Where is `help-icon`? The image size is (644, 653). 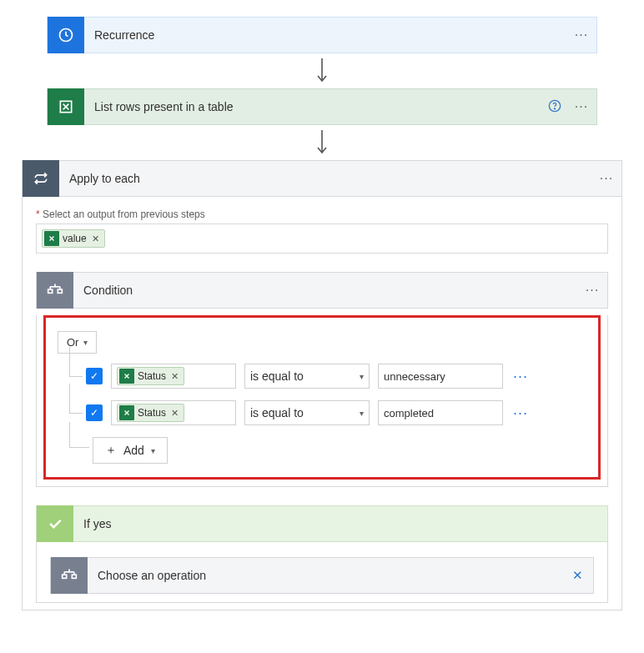
help-icon is located at coordinates (555, 107).